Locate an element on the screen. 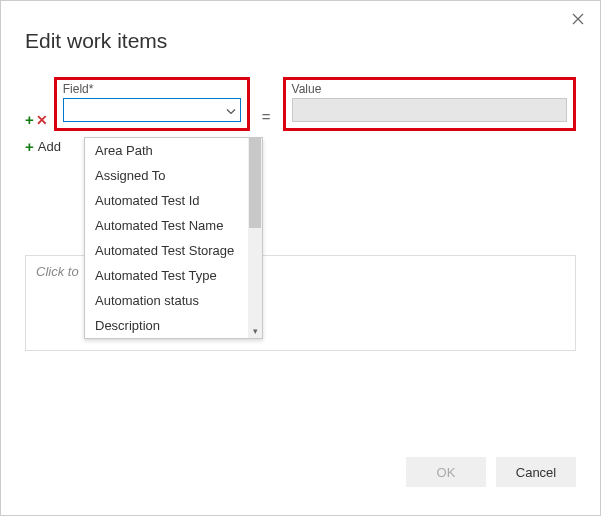  dropdown-option: Automated Test Storage is located at coordinates (174, 250).